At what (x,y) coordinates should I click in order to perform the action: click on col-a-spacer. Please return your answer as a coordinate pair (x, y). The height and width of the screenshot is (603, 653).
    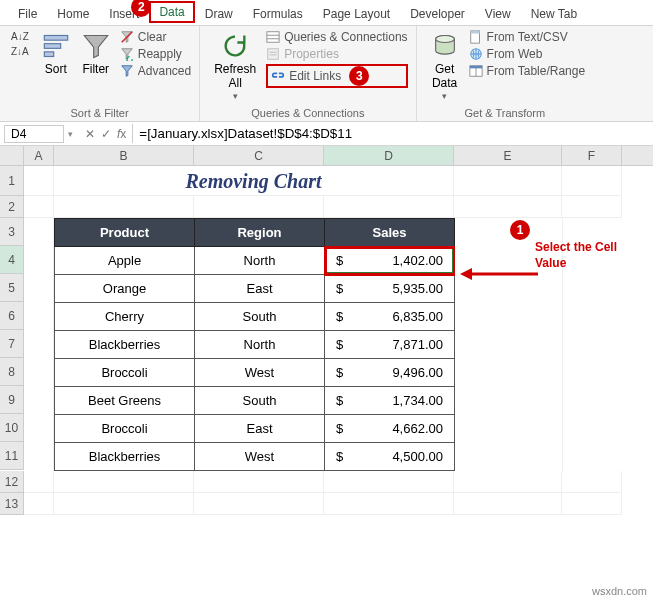
    Looking at the image, I should click on (39, 344).